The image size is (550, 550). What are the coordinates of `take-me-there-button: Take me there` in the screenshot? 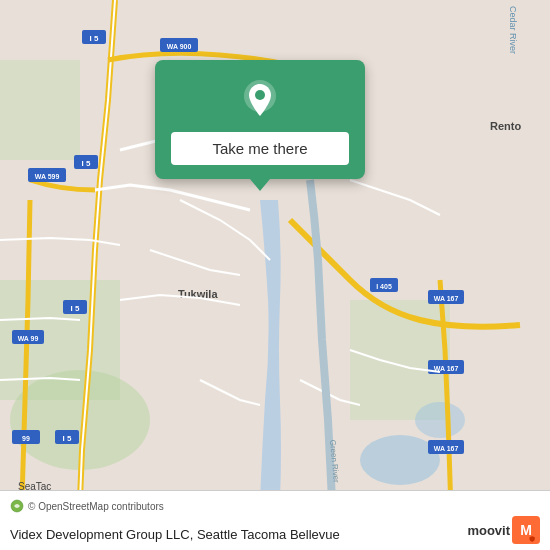 It's located at (260, 148).